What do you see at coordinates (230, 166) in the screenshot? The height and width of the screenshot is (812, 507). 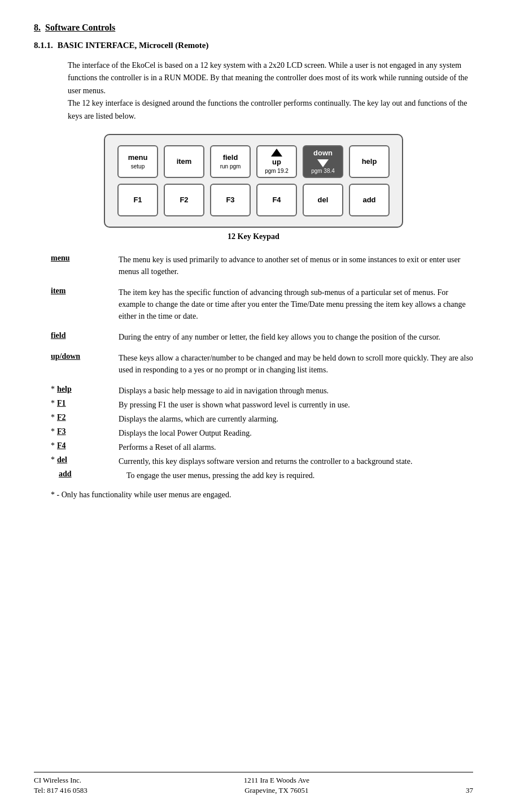 I see `key-field-sub: run pgm` at bounding box center [230, 166].